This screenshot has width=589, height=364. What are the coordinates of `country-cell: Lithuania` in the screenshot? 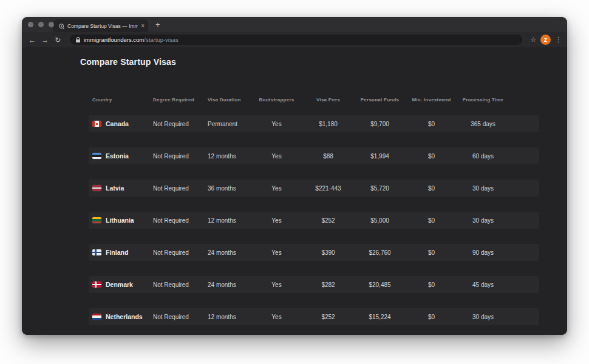 It's located at (123, 220).